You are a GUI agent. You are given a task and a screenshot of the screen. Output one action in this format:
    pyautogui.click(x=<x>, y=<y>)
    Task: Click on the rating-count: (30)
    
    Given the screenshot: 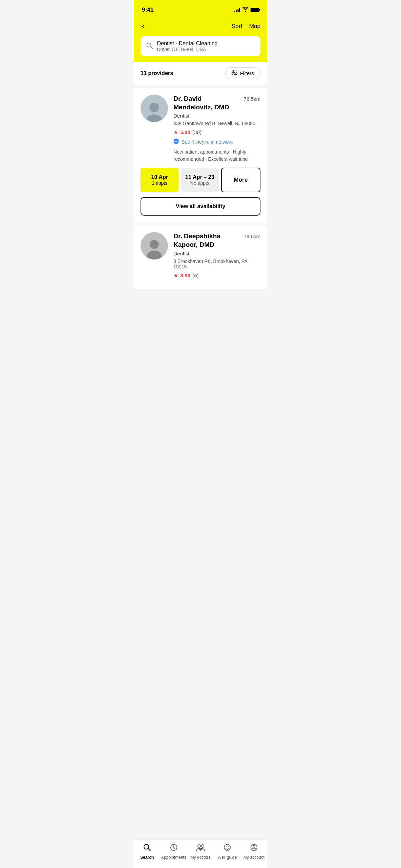 What is the action you would take?
    pyautogui.click(x=197, y=132)
    